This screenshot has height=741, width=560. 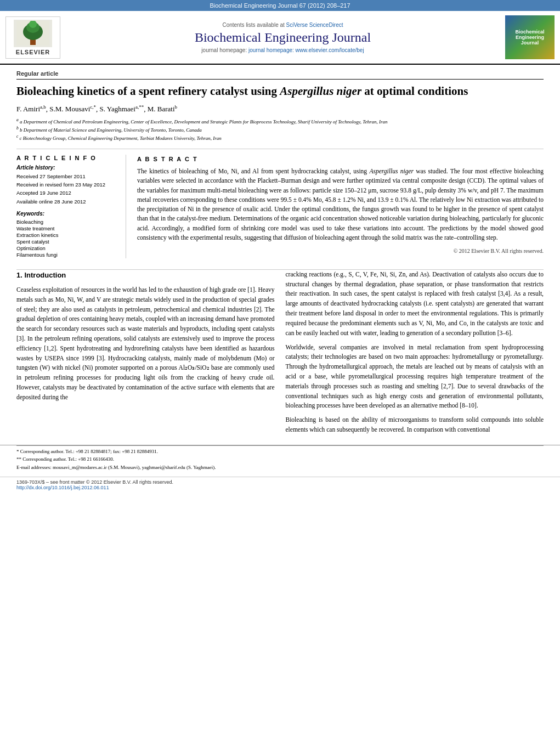 What do you see at coordinates (415, 354) in the screenshot?
I see `content-right-col: cracking reactions (e.g., S, C, V, Fe, N…` at bounding box center [415, 354].